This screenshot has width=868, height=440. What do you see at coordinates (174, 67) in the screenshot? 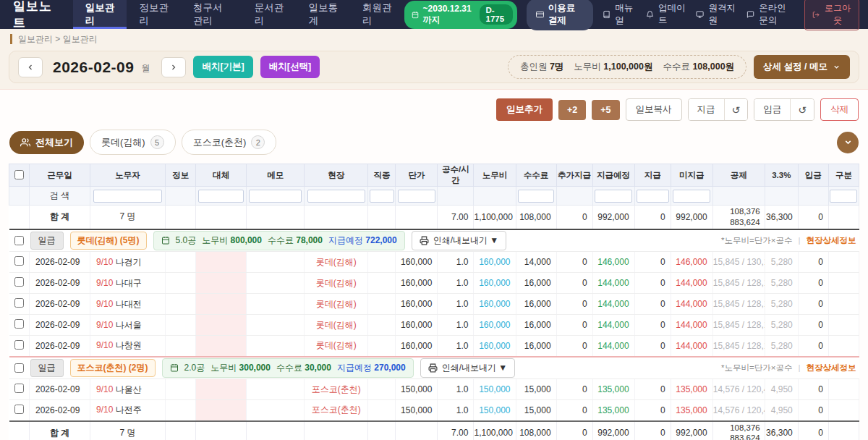
I see `next-day-button` at bounding box center [174, 67].